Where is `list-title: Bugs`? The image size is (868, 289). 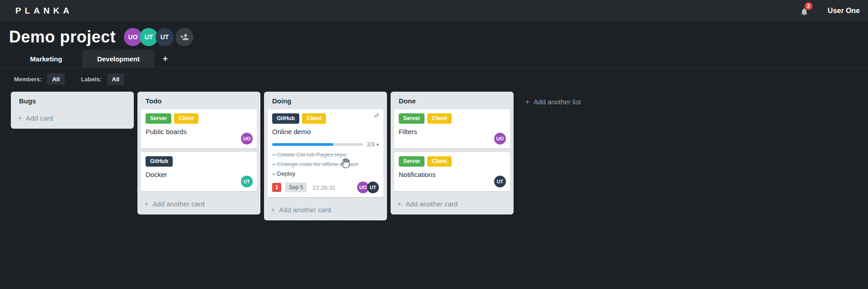 list-title: Bugs is located at coordinates (72, 100).